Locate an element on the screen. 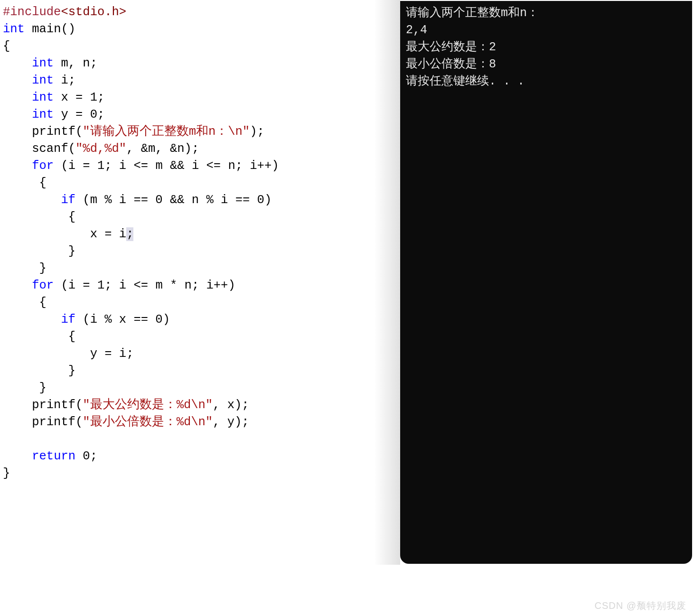  include-header: stdio.h is located at coordinates (94, 12).